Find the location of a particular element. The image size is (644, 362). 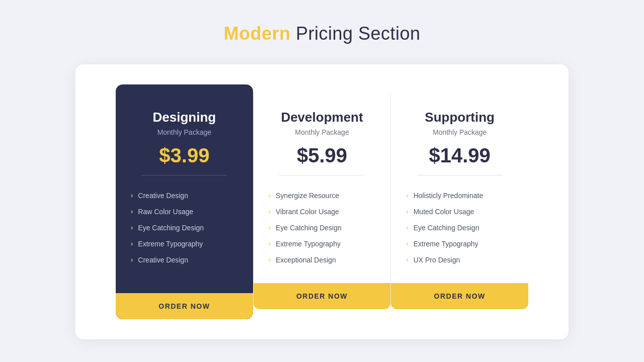

pricing-card-designing: Designing Monthly Package $3.99 › Creati… is located at coordinates (184, 202).